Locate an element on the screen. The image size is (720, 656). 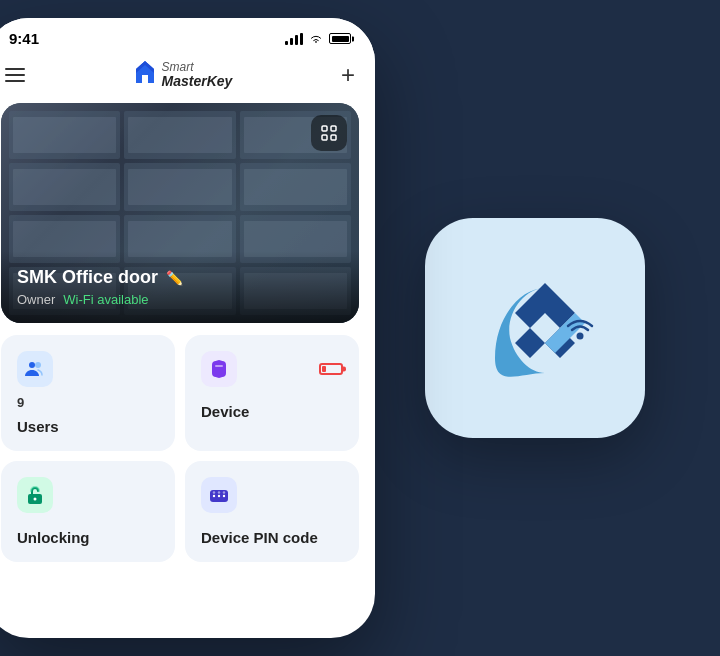
nav-bar: Smart MasterKey + is located at coordinates (188, 77).